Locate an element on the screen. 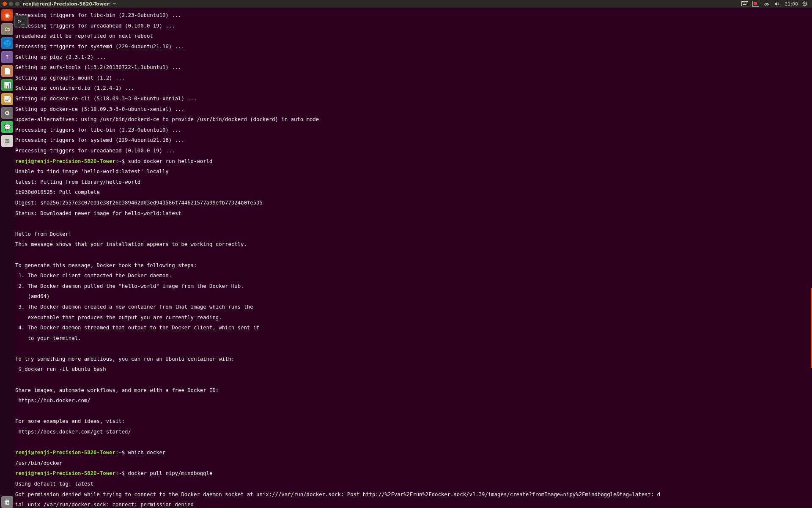 The width and height of the screenshot is (812, 508). terminal-app-icon: >_ is located at coordinates (21, 21).